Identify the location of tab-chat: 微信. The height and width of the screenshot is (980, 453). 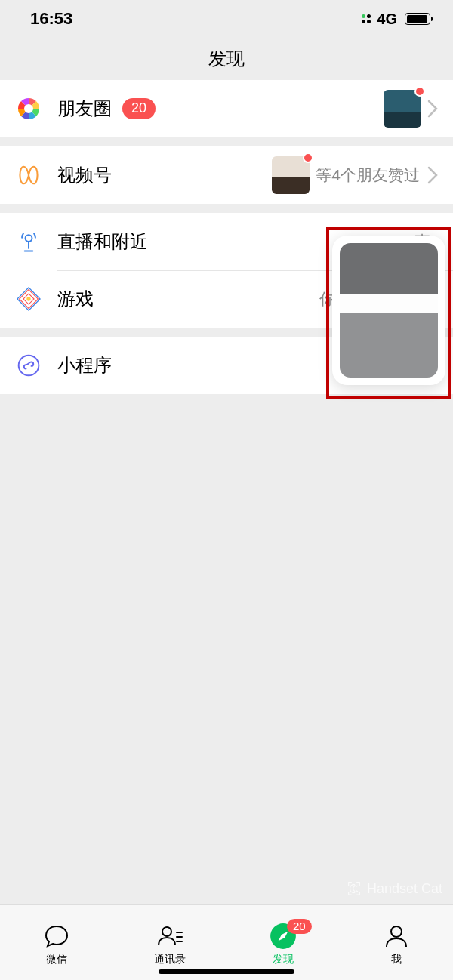
(57, 936).